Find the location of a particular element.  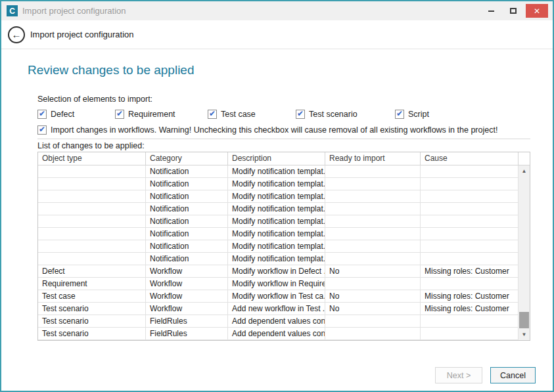

back-button: ← is located at coordinates (16, 35).